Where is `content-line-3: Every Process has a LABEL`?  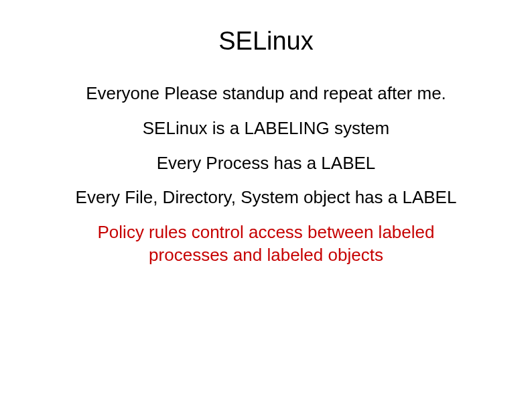
content-line-3: Every Process has a LABEL is located at coordinates (267, 164).